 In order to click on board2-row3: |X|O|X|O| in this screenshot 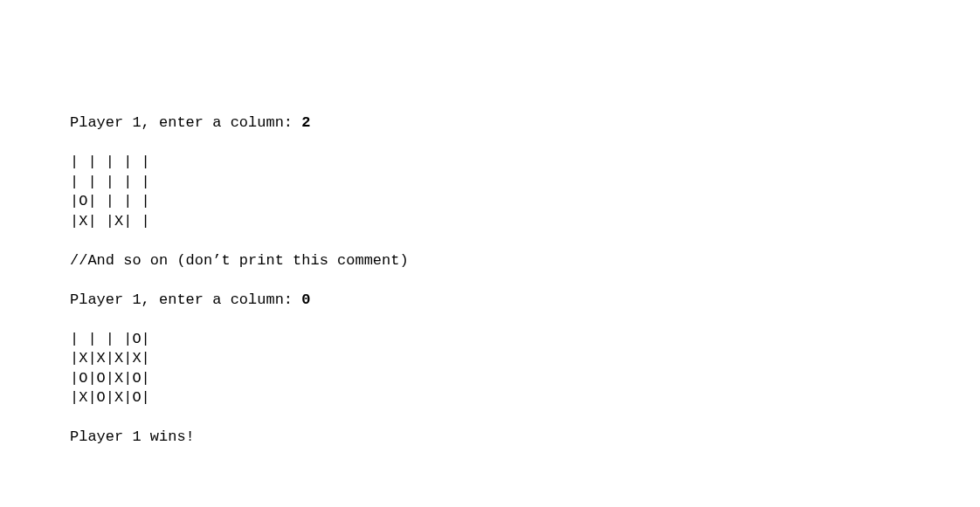, I will do `click(110, 398)`.